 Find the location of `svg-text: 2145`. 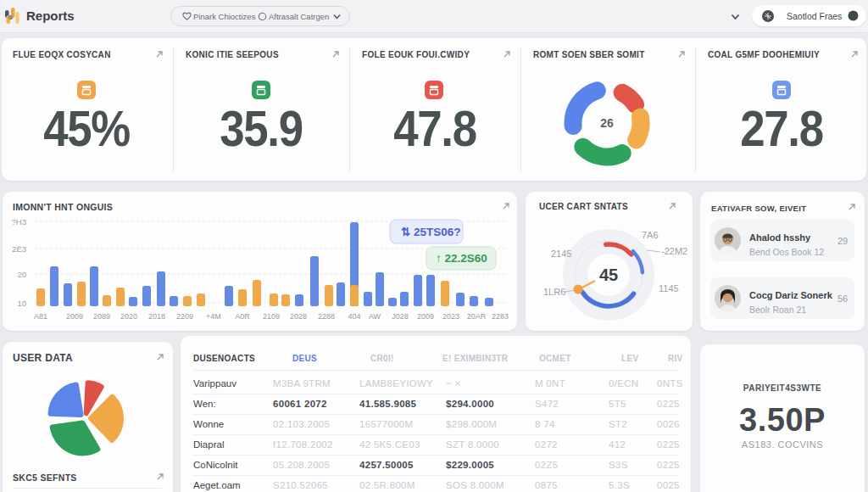

svg-text: 2145 is located at coordinates (561, 254).